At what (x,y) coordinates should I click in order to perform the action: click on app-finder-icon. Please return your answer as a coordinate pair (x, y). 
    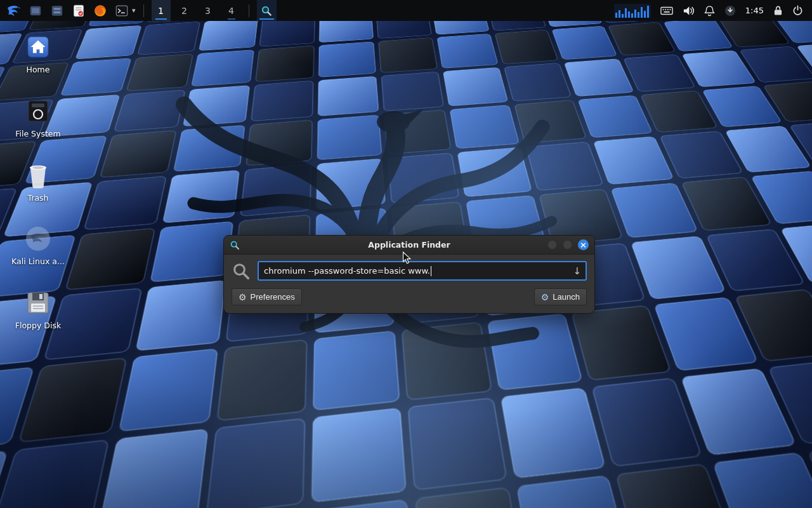
    Looking at the image, I should click on (266, 11).